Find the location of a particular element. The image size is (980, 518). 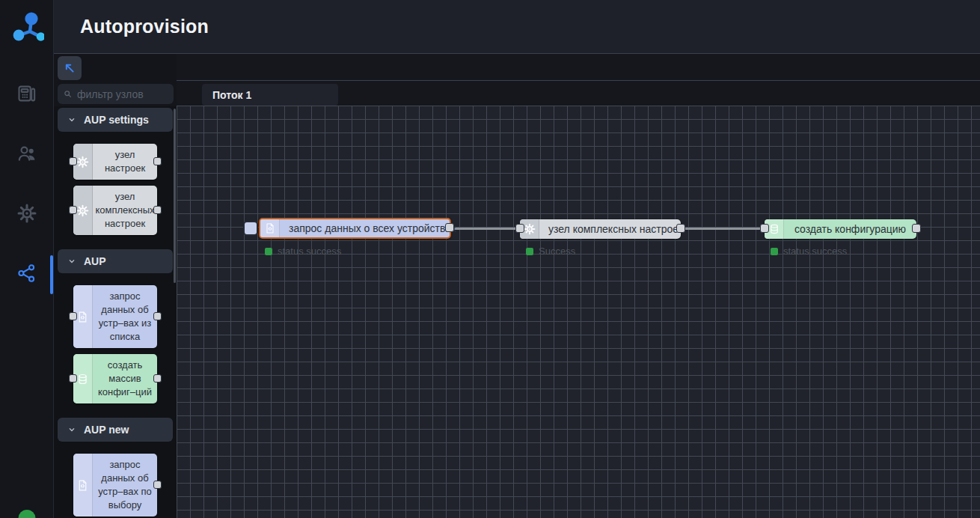

palette-filter-row is located at coordinates (115, 94).